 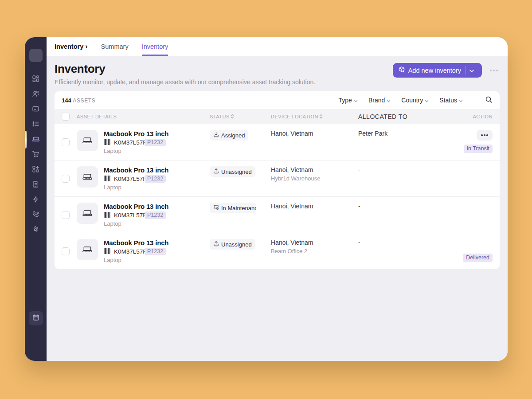 What do you see at coordinates (485, 135) in the screenshot?
I see `row-menu-button` at bounding box center [485, 135].